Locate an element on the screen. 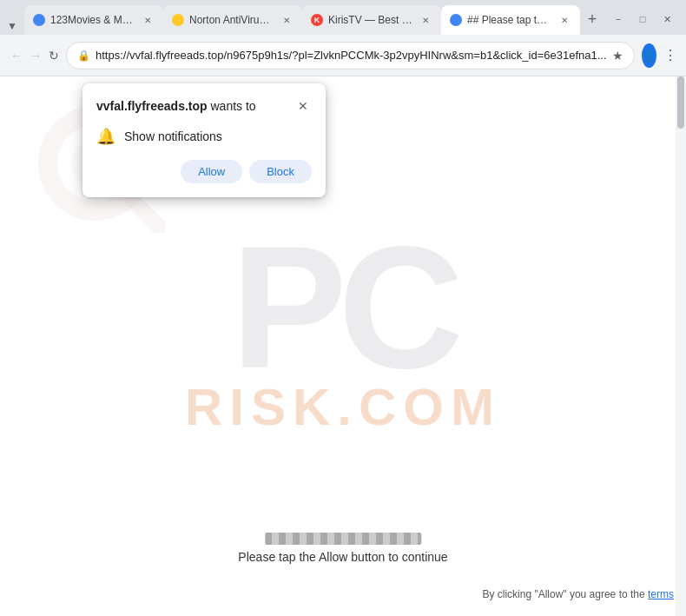 Image resolution: width=686 pixels, height=616 pixels. tab-label-active: ## Please tap the... is located at coordinates (510, 20).